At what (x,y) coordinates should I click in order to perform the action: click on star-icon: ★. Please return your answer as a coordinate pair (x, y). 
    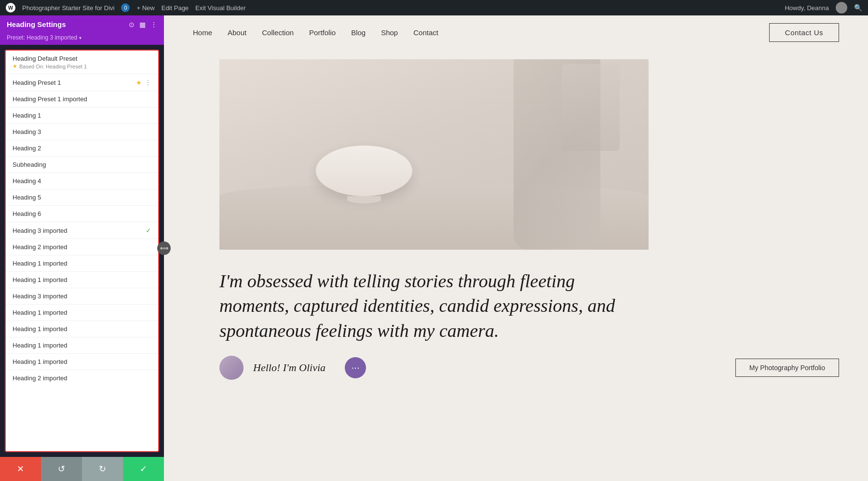
    Looking at the image, I should click on (15, 67).